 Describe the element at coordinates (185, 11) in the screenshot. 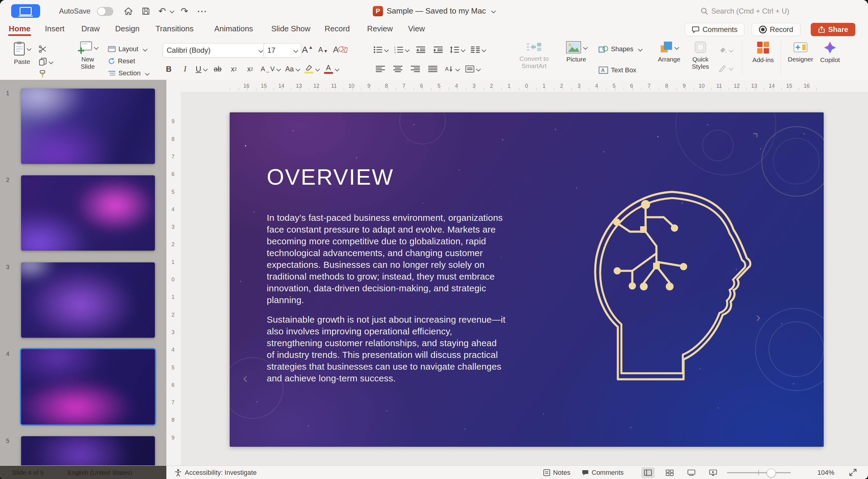

I see `redo-icon: ↷` at that location.